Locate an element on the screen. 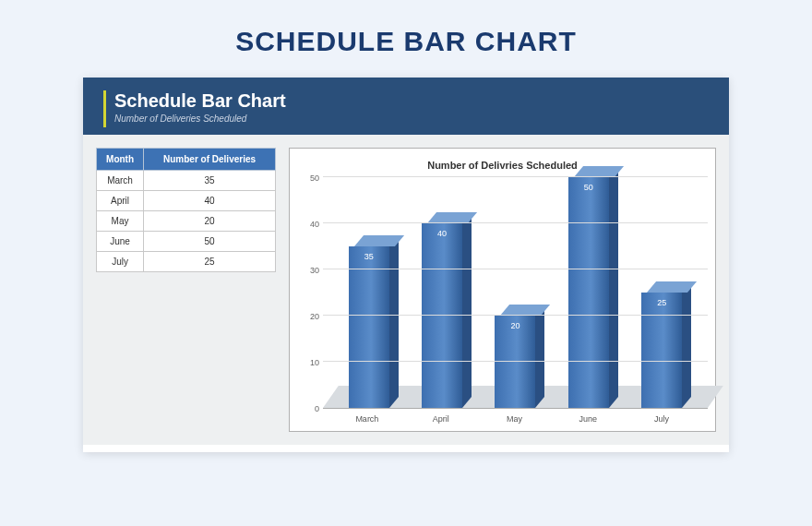 Image resolution: width=812 pixels, height=526 pixels. cell-value: 35 is located at coordinates (210, 181).